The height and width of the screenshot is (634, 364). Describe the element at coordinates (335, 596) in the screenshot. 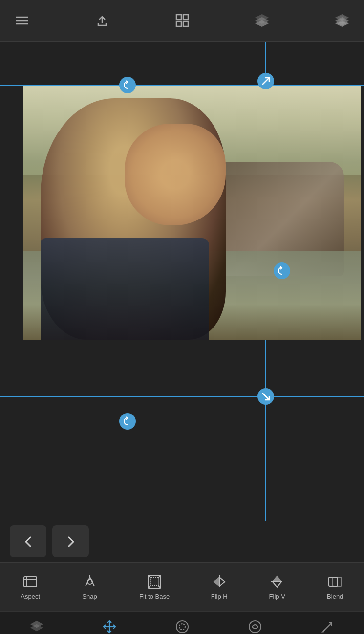

I see `blend-label: Blend` at that location.